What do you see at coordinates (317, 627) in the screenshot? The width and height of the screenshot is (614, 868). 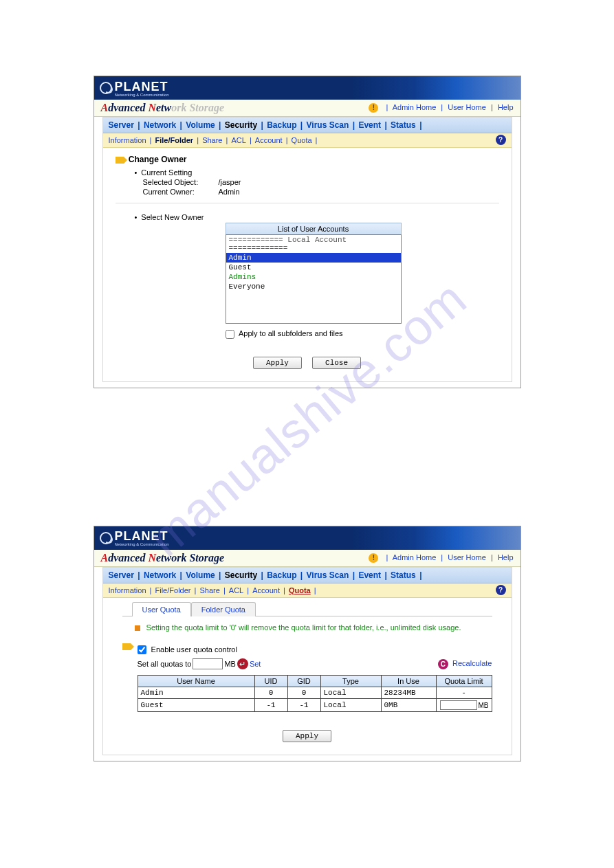 I see `quota-note: Setting the quota limit to '0' will remo…` at bounding box center [317, 627].